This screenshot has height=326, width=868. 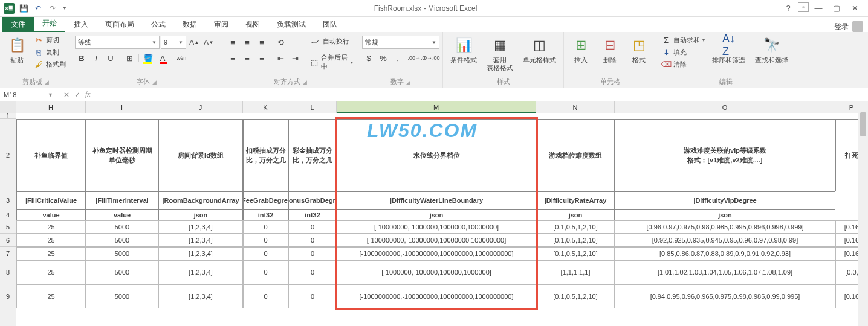 What do you see at coordinates (539, 50) in the screenshot?
I see `cell-style-button: ◫单元格样式` at bounding box center [539, 50].